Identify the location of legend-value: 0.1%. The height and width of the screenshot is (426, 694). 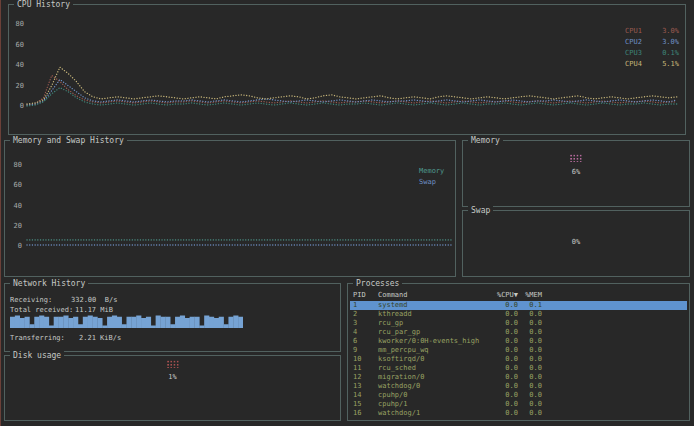
(670, 53).